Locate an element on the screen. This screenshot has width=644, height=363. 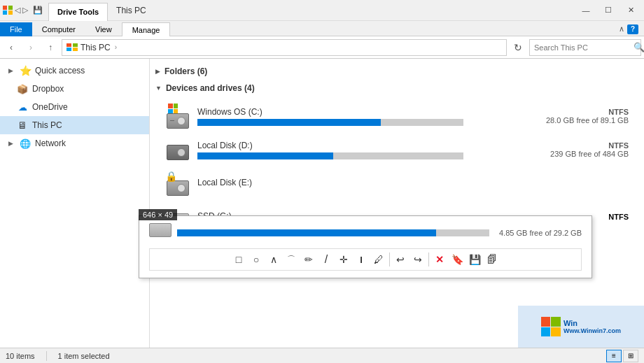
annotation-drive-stats: 4.85 GB free of 29.2 GB is located at coordinates (537, 233).